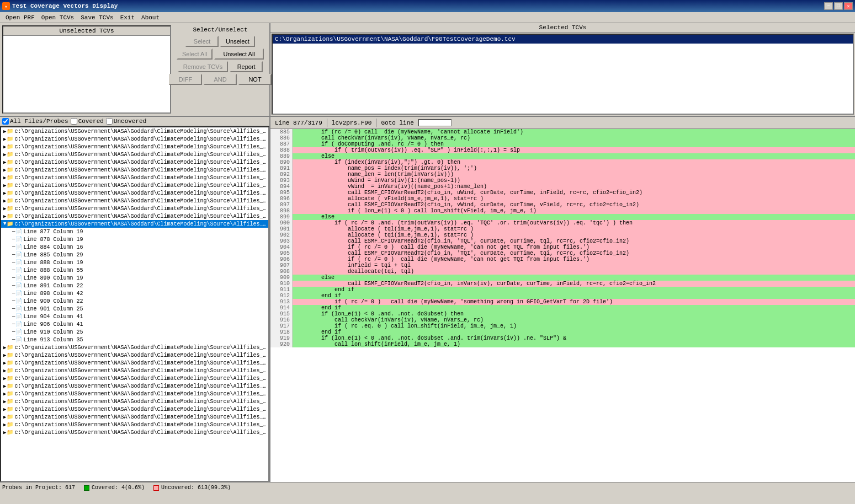 The height and width of the screenshot is (504, 855). What do you see at coordinates (282, 181) in the screenshot?
I see `line-number: 893` at bounding box center [282, 181].